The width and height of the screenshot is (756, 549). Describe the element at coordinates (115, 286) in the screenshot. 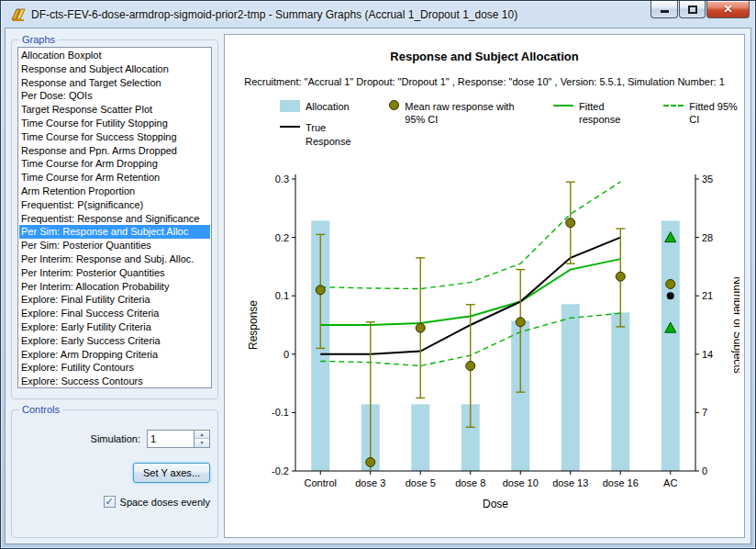

I see `graph-list-item: Per Interim: Allocation Probability` at that location.